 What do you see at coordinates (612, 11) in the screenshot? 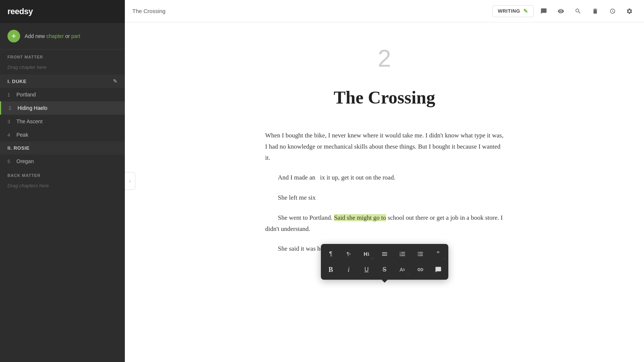
I see `history-icon` at bounding box center [612, 11].